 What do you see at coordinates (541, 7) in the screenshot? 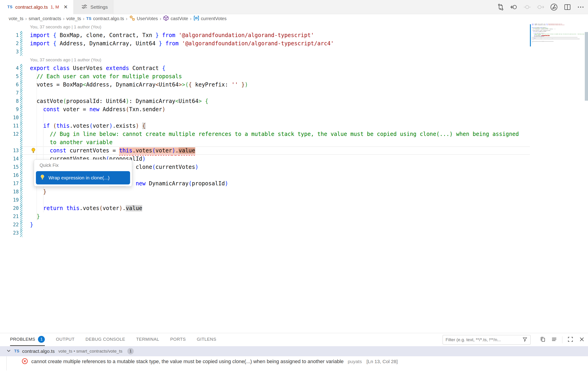
I see `editor-actions` at bounding box center [541, 7].